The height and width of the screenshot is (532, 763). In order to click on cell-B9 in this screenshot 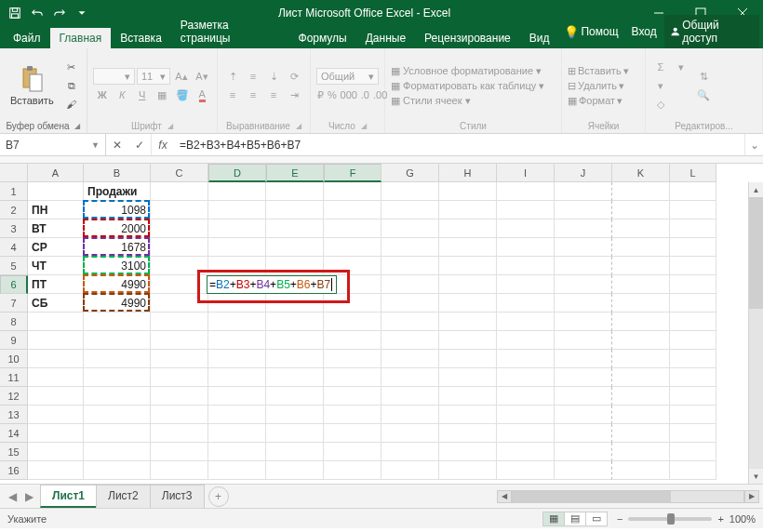, I will do `click(117, 340)`.